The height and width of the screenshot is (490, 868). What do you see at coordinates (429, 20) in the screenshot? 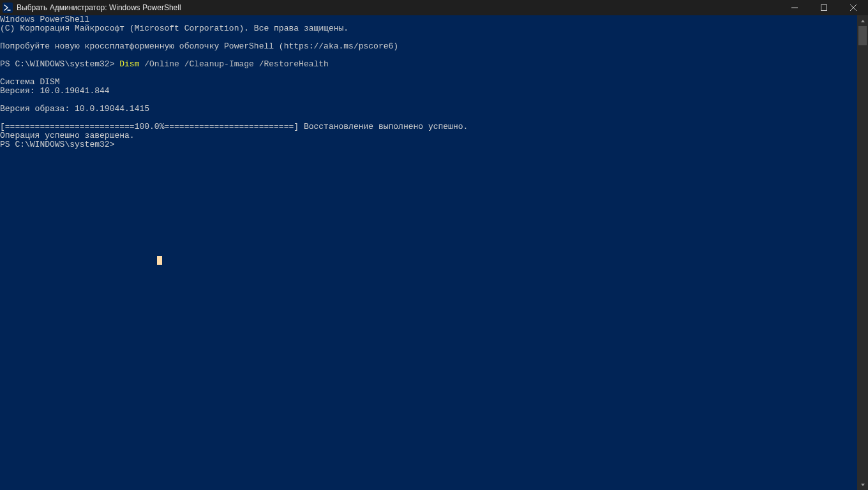
I see `banner-line-1: Windows PowerShell` at bounding box center [429, 20].